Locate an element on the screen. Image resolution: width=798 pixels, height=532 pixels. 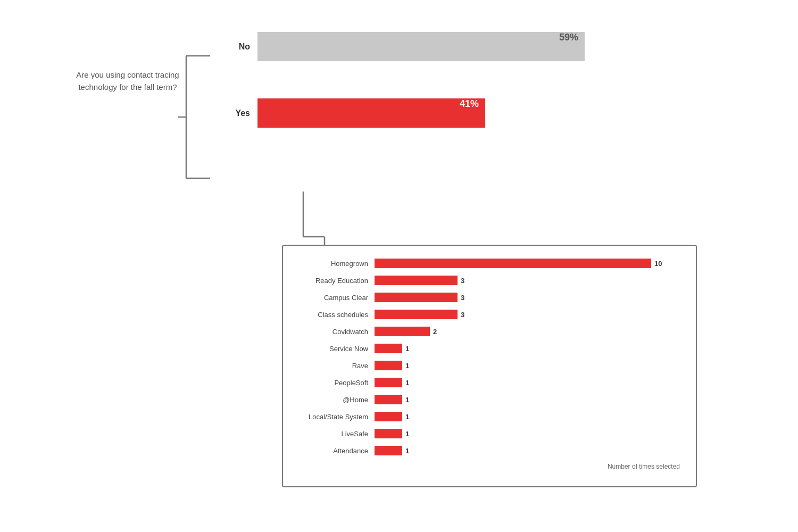
no-bar-row: No 59% is located at coordinates (423, 47).